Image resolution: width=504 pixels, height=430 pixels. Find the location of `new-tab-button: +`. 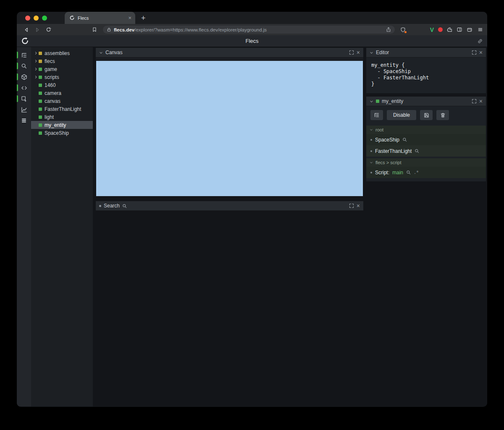

new-tab-button: + is located at coordinates (144, 18).